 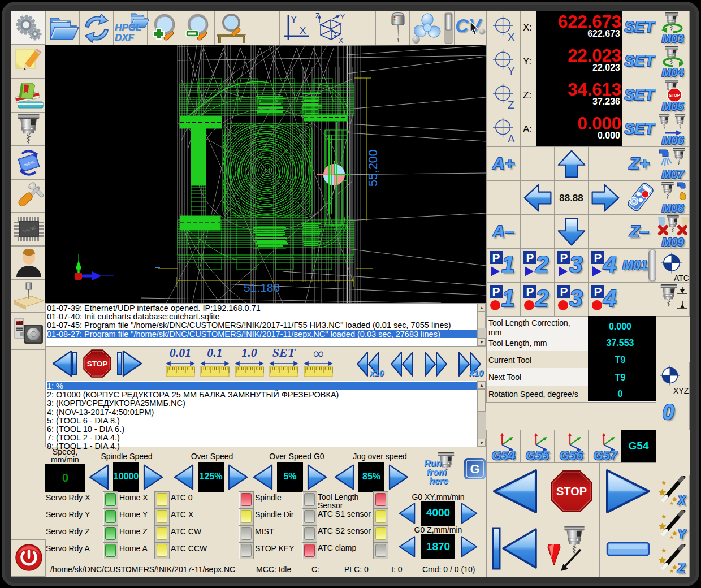 What do you see at coordinates (318, 16) in the screenshot?
I see `svg-text: Z` at bounding box center [318, 16].